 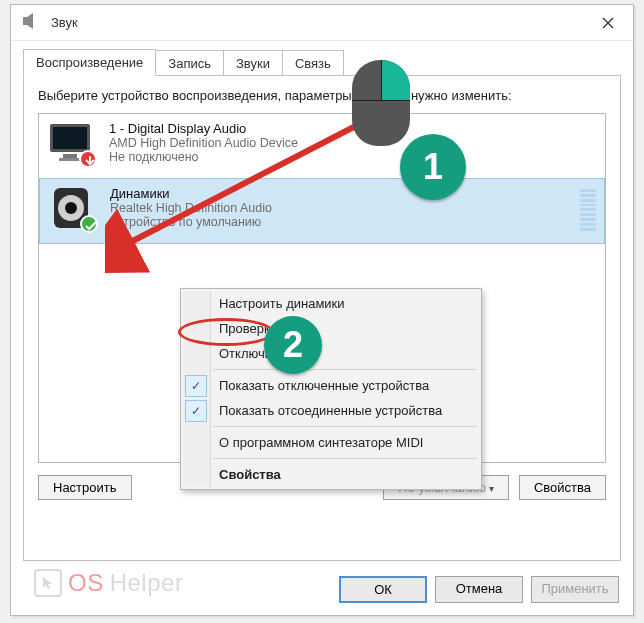 I want to click on configure-button: Настроить, so click(x=85, y=488).